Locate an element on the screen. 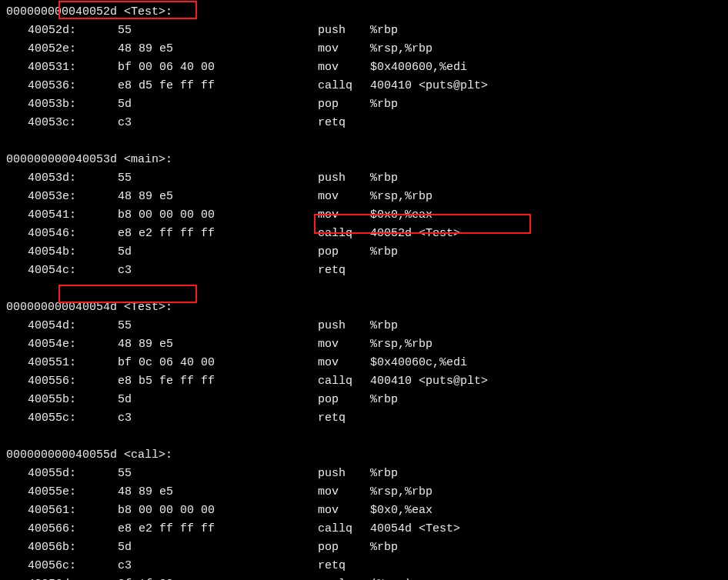 This screenshot has height=580, width=728. addr: 40054d: is located at coordinates (62, 326).